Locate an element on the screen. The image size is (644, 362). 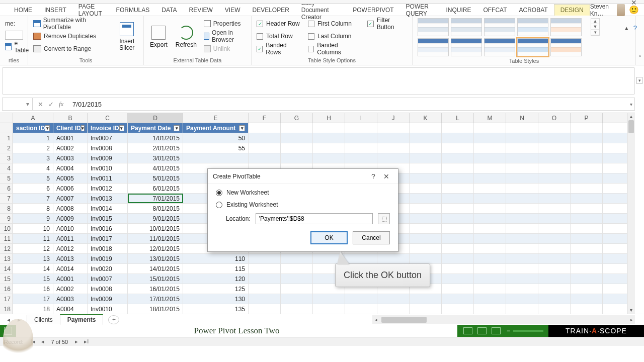
summarize-pivottable-button: Summarize with PivotTable is located at coordinates (71, 24).